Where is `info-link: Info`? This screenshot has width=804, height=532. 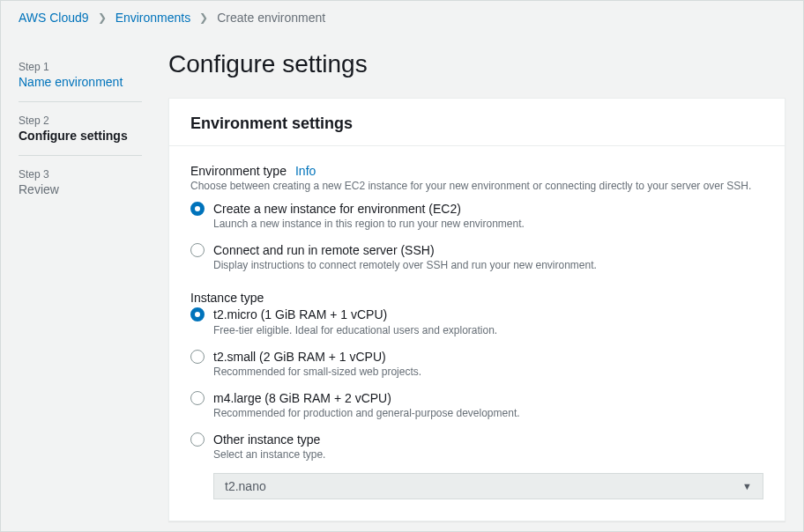
info-link: Info is located at coordinates (305, 171).